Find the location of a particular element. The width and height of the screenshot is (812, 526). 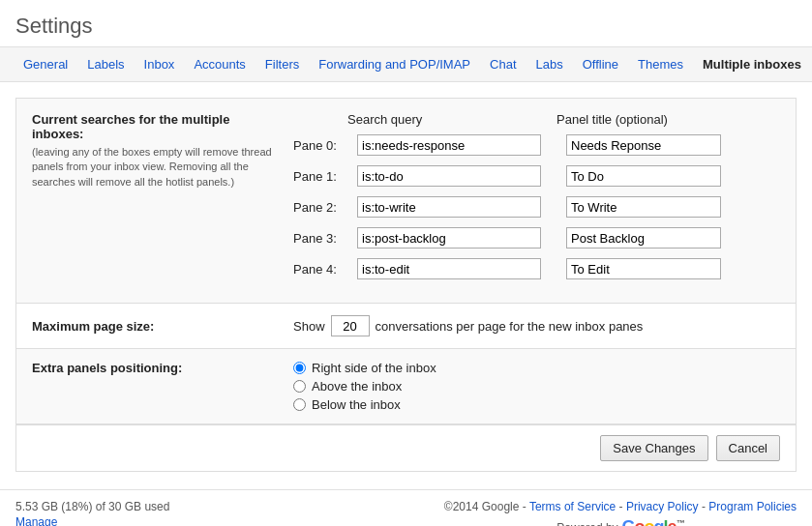

copyright: ©2014 Google is located at coordinates (482, 507).